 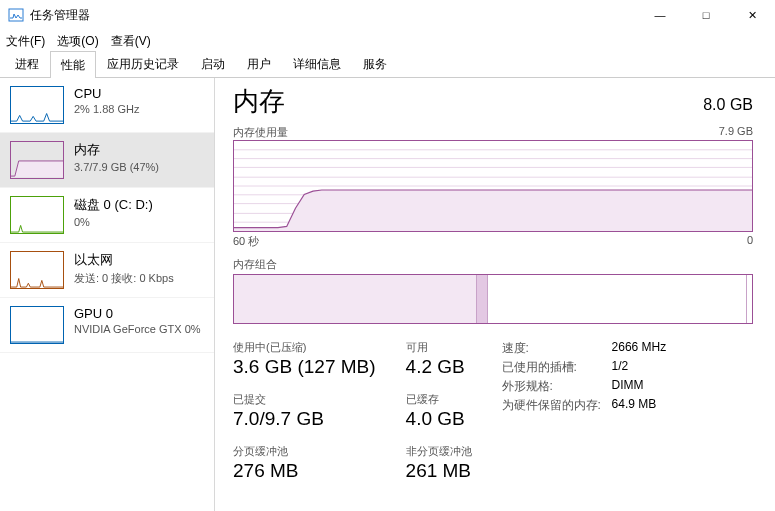 I want to click on window-title: 任务管理器, so click(x=60, y=16).